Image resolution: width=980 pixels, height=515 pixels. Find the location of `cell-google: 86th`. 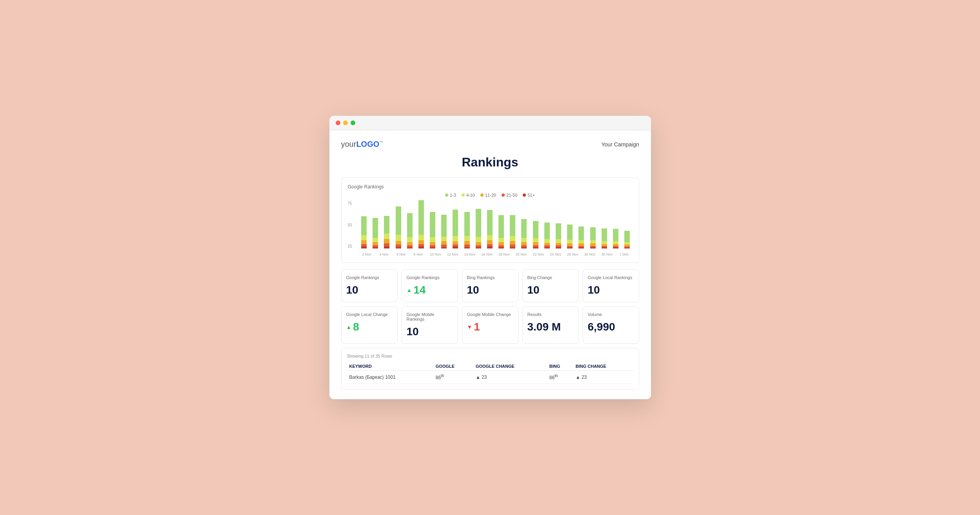

cell-google: 86th is located at coordinates (453, 377).